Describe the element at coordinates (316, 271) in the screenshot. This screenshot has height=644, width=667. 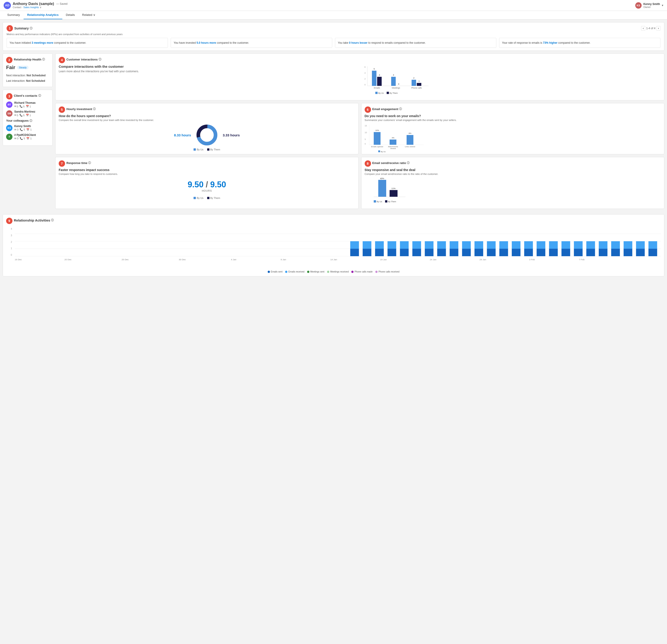
I see `legend-meetings-sent: Meetings sent` at that location.